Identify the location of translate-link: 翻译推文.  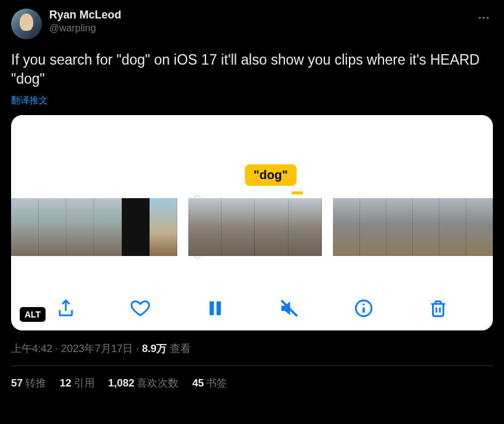
(252, 101).